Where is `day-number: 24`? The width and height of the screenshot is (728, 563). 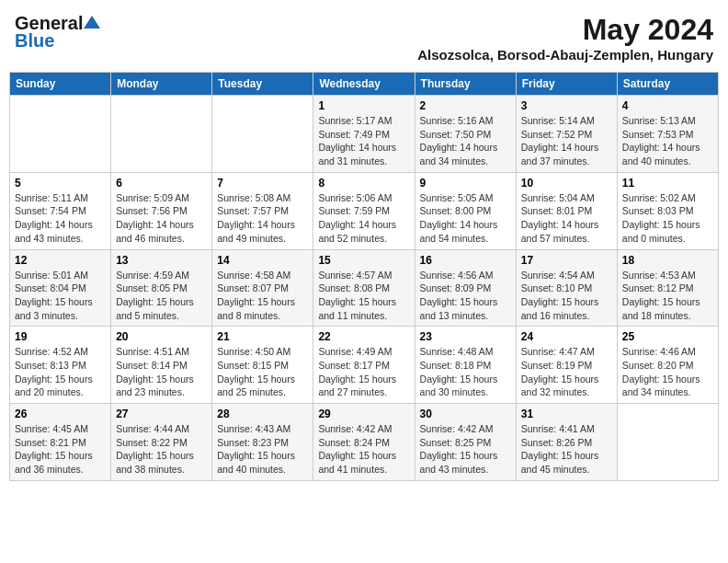
day-number: 24 is located at coordinates (566, 337).